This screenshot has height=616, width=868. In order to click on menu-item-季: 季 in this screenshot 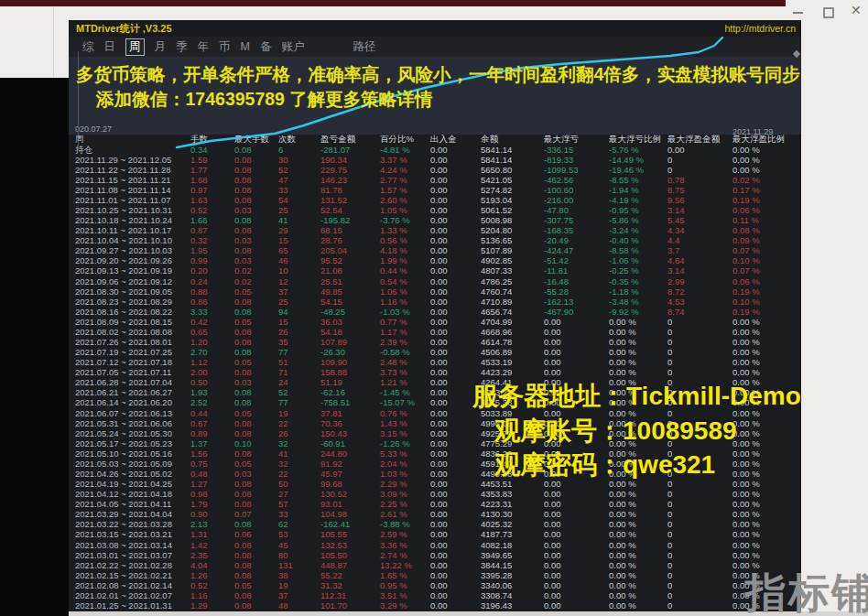, I will do `click(181, 48)`.